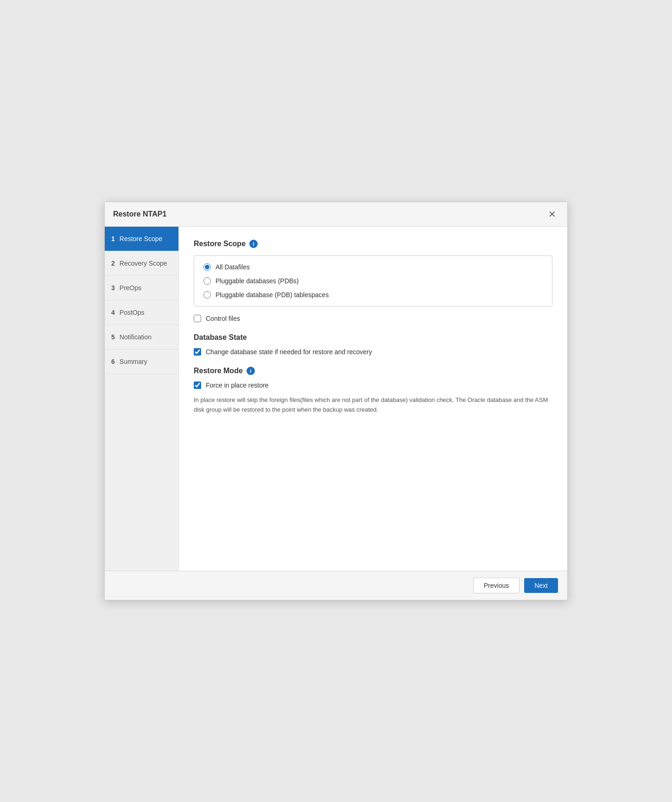 This screenshot has width=672, height=802. Describe the element at coordinates (207, 267) in the screenshot. I see `radio-all-datafiles-input` at that location.